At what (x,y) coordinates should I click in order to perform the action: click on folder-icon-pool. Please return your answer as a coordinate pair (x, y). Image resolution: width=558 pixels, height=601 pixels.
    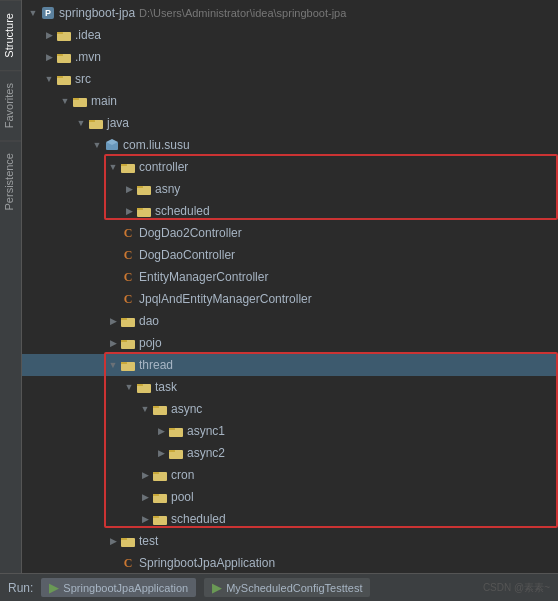
    Looking at the image, I should click on (160, 497).